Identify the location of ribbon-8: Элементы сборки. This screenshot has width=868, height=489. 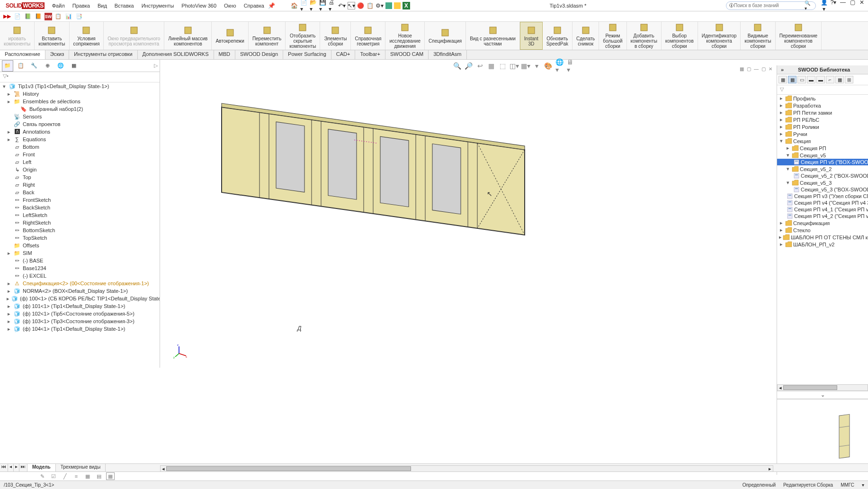
(335, 36).